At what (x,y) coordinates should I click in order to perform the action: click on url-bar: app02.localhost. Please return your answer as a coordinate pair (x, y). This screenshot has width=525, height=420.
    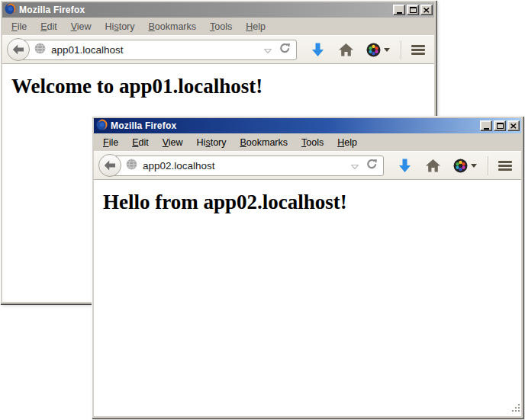
    Looking at the image, I should click on (246, 166).